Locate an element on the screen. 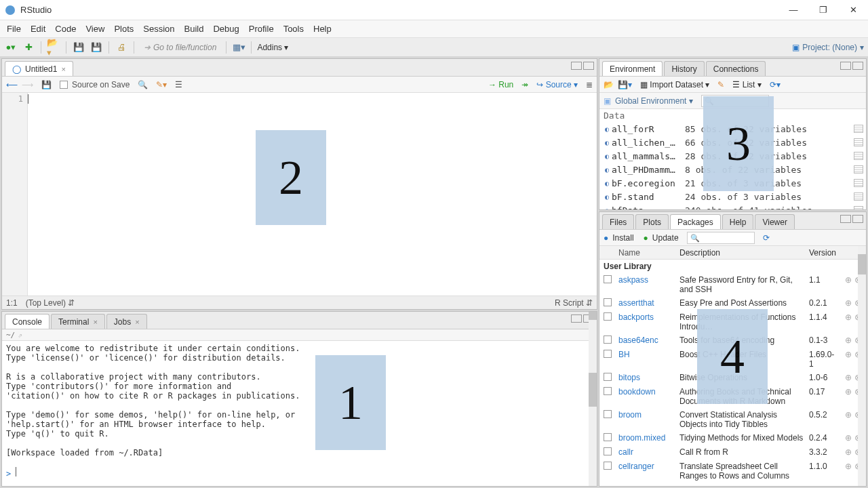 The width and height of the screenshot is (868, 488). brush-icon: ✎ is located at coordinates (721, 85).